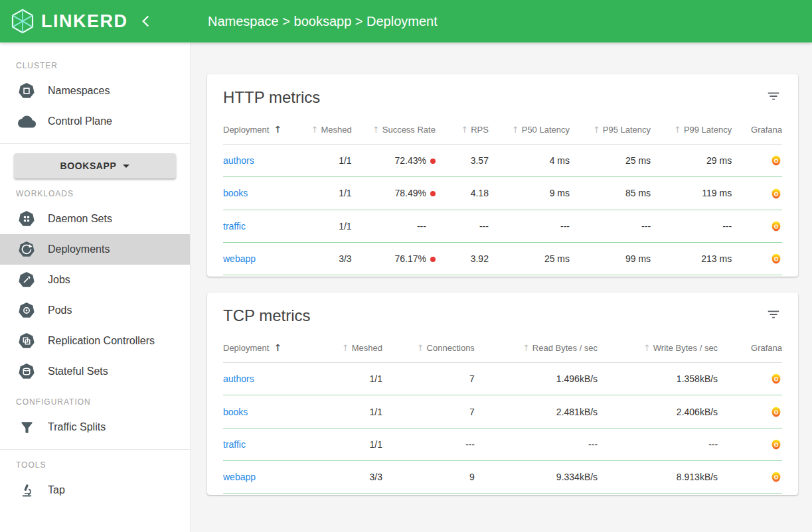 Image resolution: width=812 pixels, height=532 pixels. Describe the element at coordinates (95, 490) in the screenshot. I see `sidebar-item-tap: Tap` at that location.